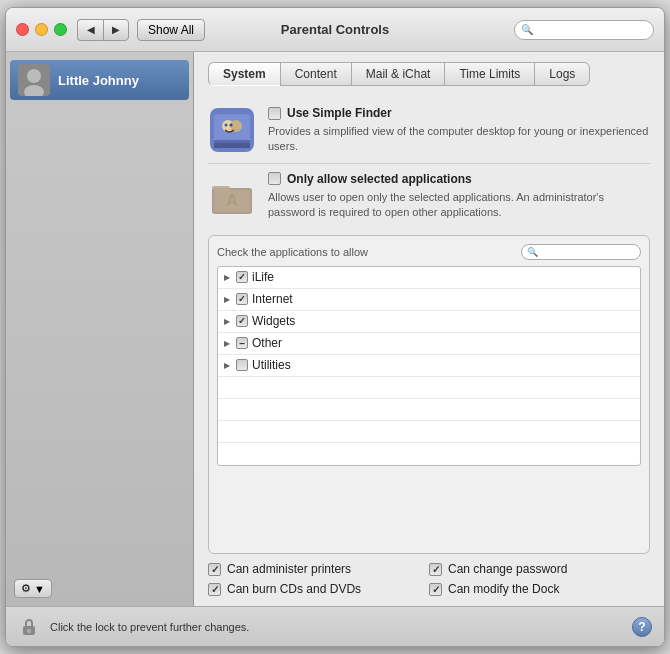 This screenshot has height=654, width=670. I want to click on sidebar-gear-area: ⚙ ▼, so click(100, 588).